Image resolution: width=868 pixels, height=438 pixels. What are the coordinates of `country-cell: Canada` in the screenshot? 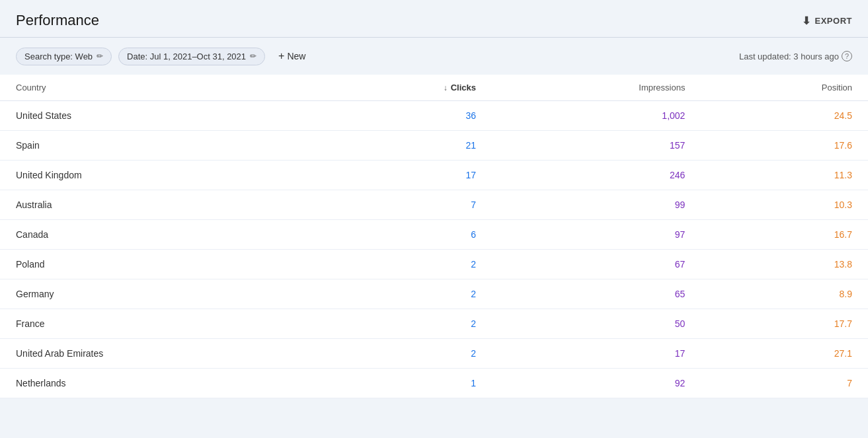 It's located at (160, 235).